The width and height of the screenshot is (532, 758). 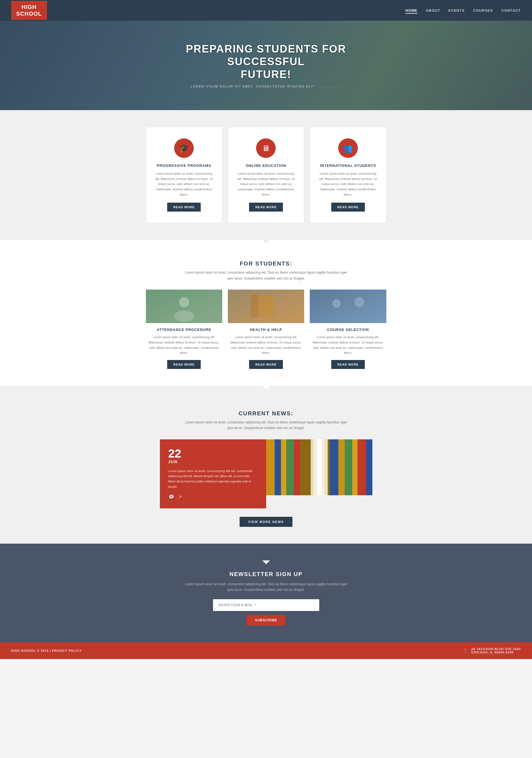 I want to click on feature-card-1: 🖥 ONLINE EDUCATION Lorem ipsum dolor sit…, so click(x=266, y=175).